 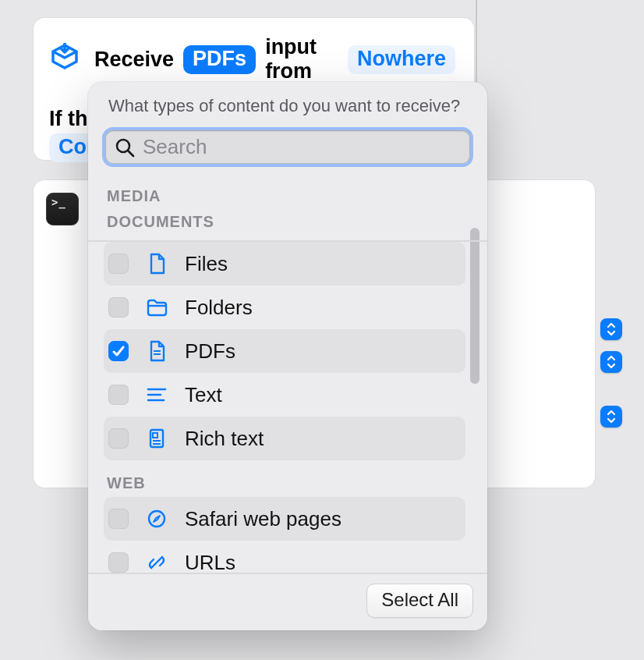 I want to click on popover-title: What types of content do you want to rec…, so click(x=288, y=105).